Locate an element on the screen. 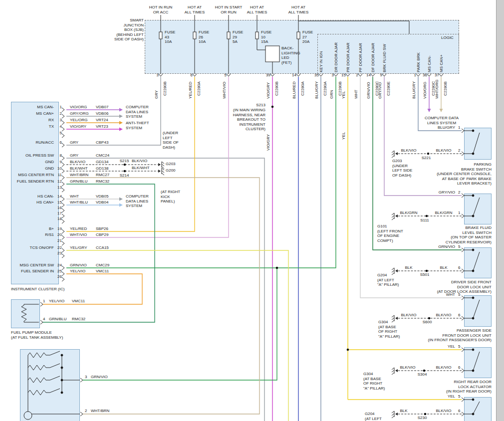 Image resolution: width=504 pixels, height=421 pixels. wire-color-label: BLU/GRY is located at coordinates (442, 128).